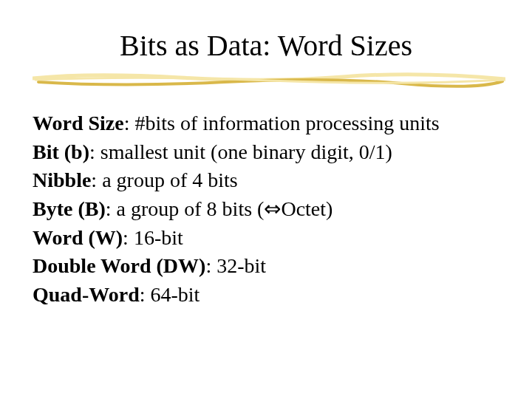 This screenshot has height=399, width=532. Describe the element at coordinates (269, 80) in the screenshot. I see `title-underline-decoration` at that location.